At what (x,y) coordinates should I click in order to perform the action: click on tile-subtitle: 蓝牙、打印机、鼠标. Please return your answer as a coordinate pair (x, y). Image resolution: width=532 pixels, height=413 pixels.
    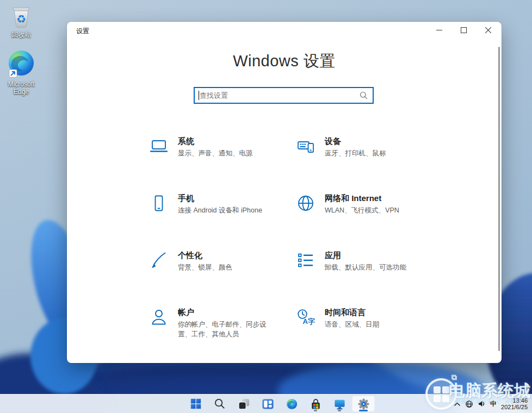
    Looking at the image, I should click on (356, 153).